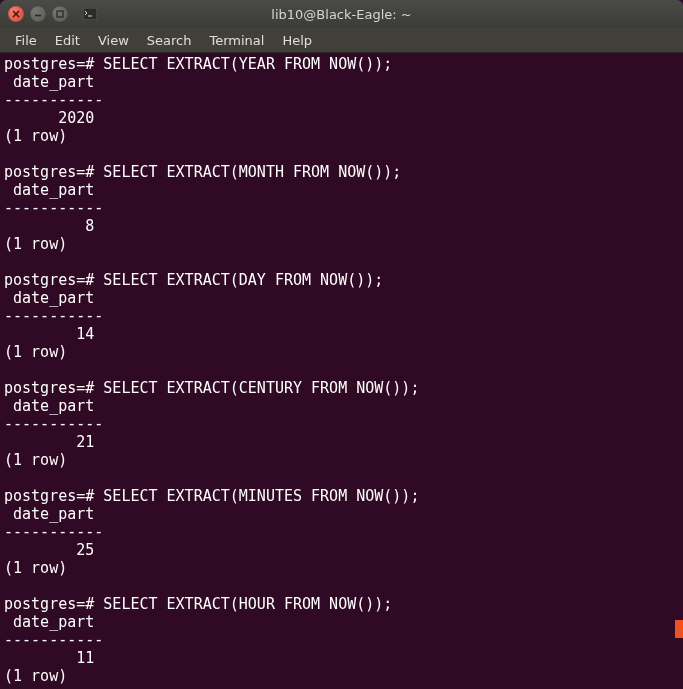  What do you see at coordinates (16, 14) in the screenshot?
I see `close-button` at bounding box center [16, 14].